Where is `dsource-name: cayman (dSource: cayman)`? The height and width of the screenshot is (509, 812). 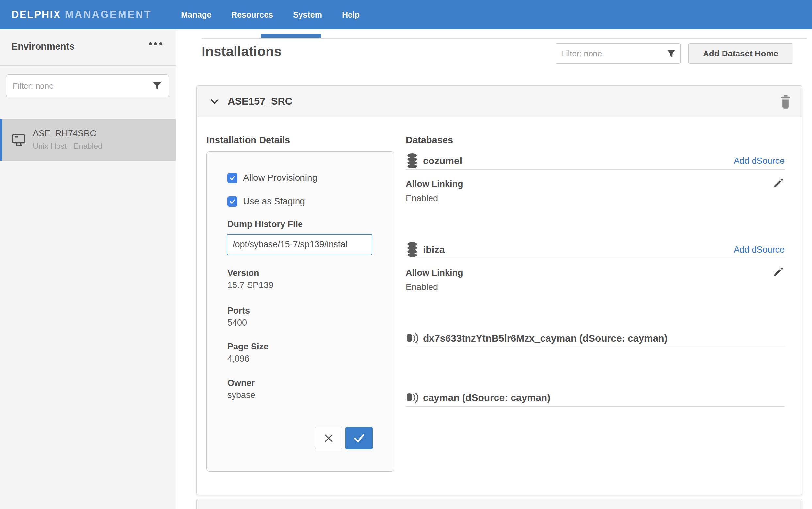
dsource-name: cayman (dSource: cayman) is located at coordinates (487, 398).